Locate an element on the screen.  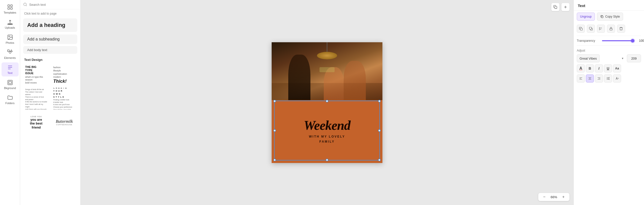
zoom-controls: − 66% + is located at coordinates (554, 197).